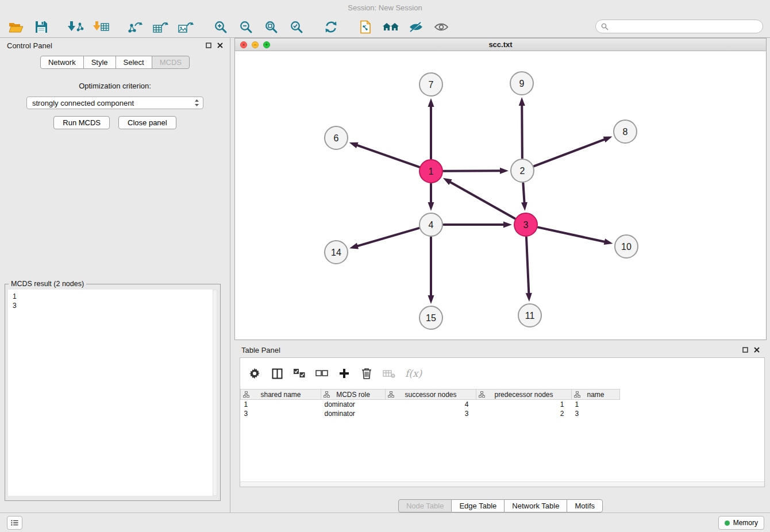  What do you see at coordinates (741, 523) in the screenshot?
I see `memory-button: Memory` at bounding box center [741, 523].